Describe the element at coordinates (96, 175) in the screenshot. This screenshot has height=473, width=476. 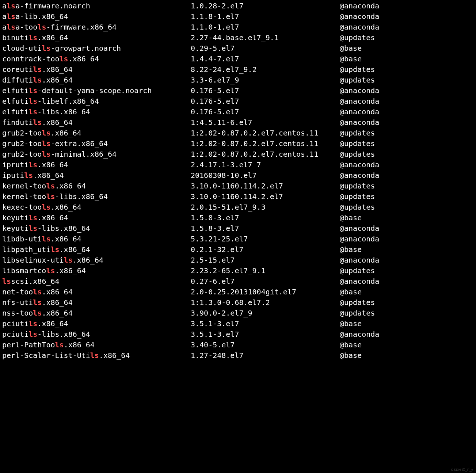
I see `package-name: iputils.x86_64` at that location.